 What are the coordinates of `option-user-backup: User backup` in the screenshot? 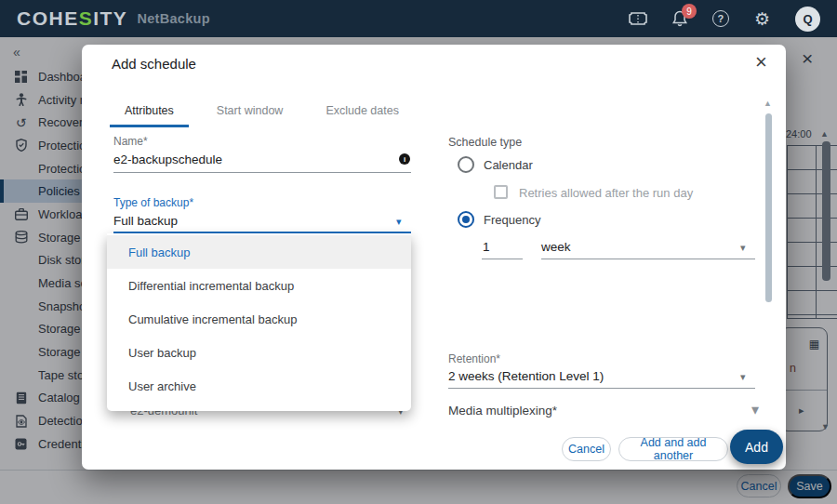 It's located at (259, 352).